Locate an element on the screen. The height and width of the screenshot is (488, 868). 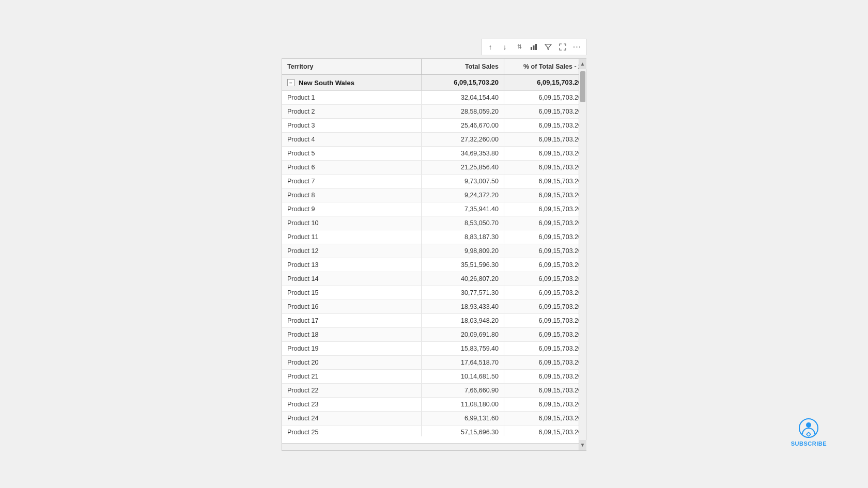
table-row: Product 15 30,77,571.30 6,09,15,703.20 is located at coordinates (434, 293).